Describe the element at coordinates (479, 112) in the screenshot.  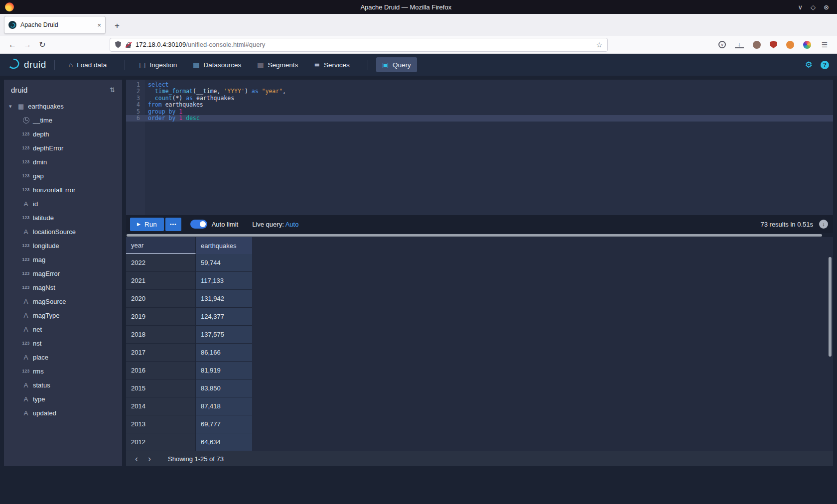
I see `code-line: 5group by 1` at that location.